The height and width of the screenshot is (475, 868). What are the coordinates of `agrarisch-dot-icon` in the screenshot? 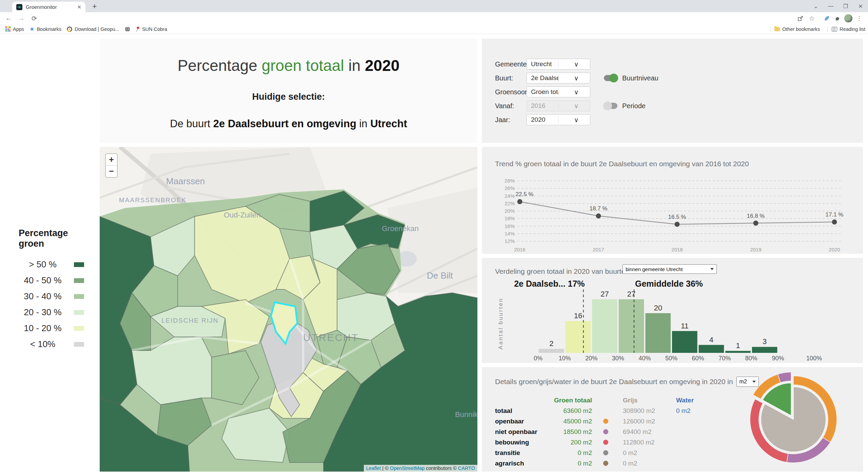 It's located at (606, 463).